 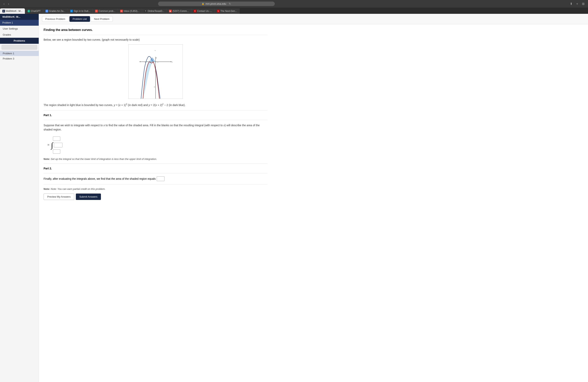 What do you see at coordinates (88, 197) in the screenshot?
I see `submit-button: Submit Answers` at bounding box center [88, 197].